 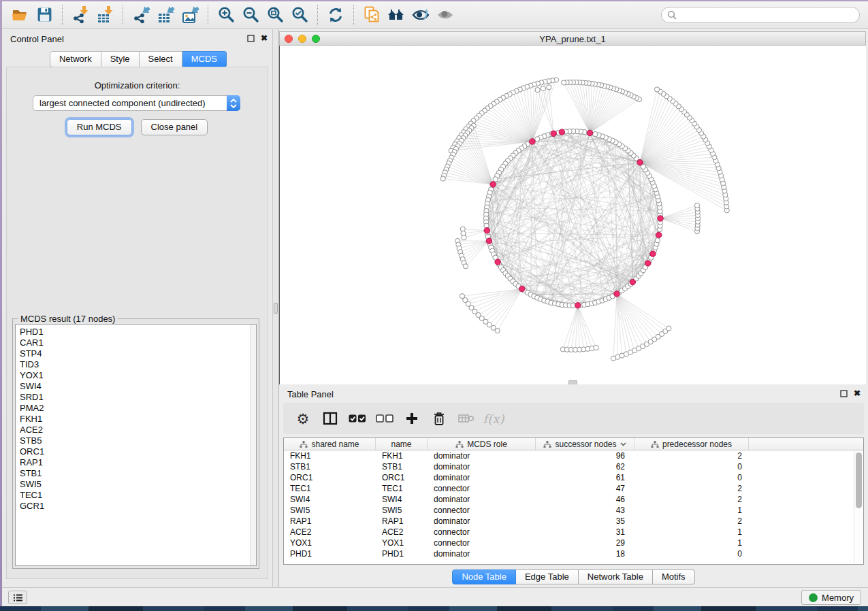 What do you see at coordinates (136, 452) in the screenshot?
I see `mcds-result-item: ORC1` at bounding box center [136, 452].